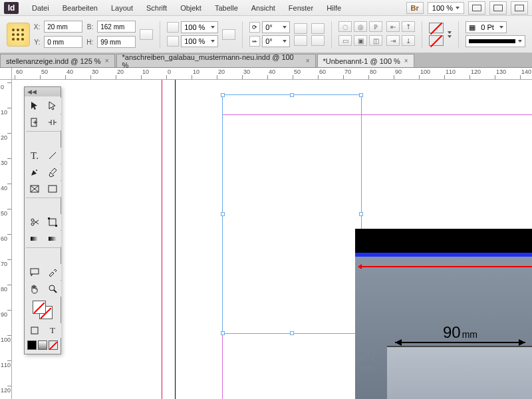  I want to click on doc-tab-0: stellenanzeige.indd @ 125 %×, so click(57, 61).